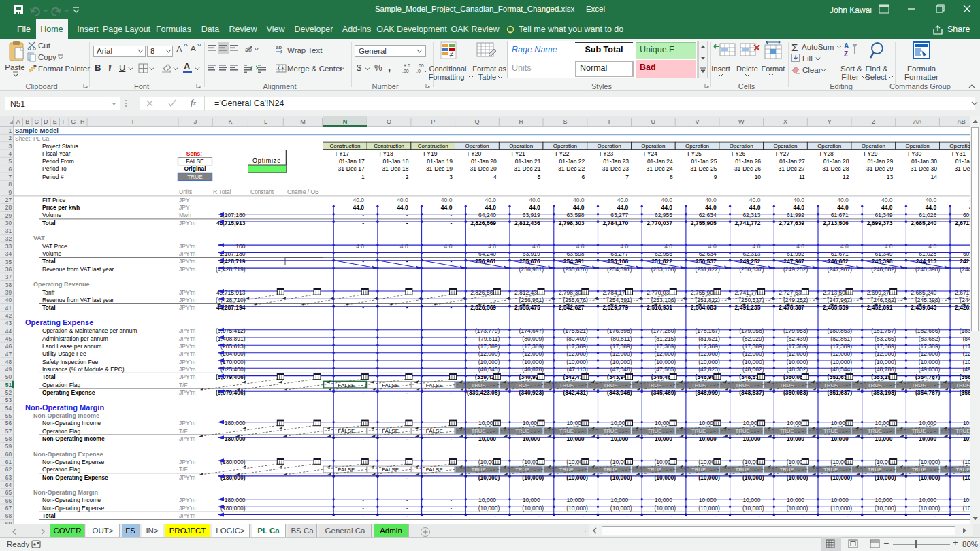 The image size is (980, 551). I want to click on svg-text: C, so click(37, 122).